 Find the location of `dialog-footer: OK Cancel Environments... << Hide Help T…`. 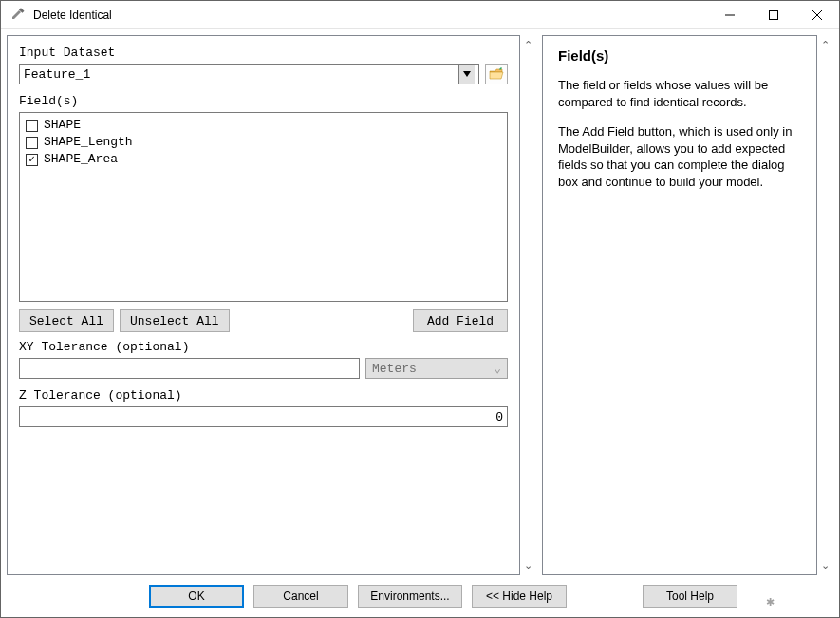

dialog-footer: OK Cancel Environments... << Hide Help T… is located at coordinates (420, 596).